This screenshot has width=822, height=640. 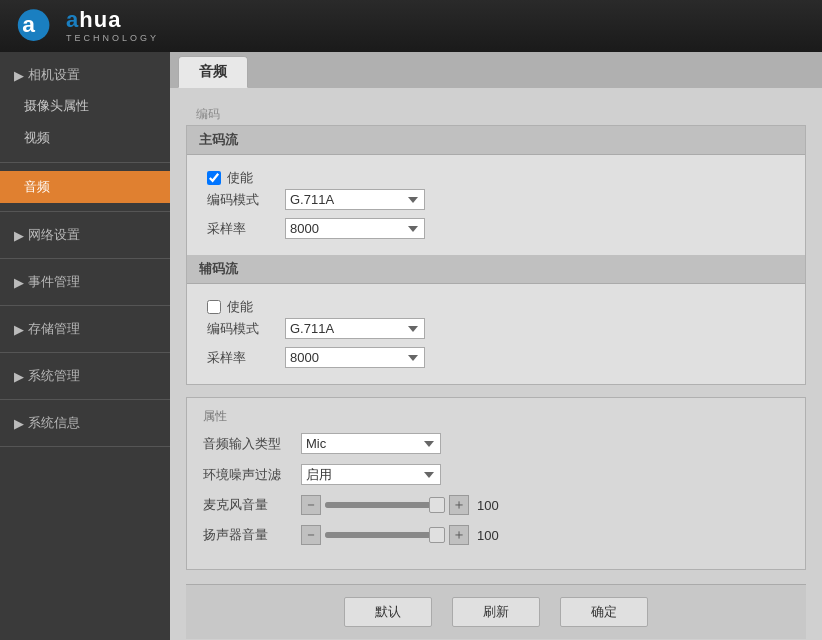 What do you see at coordinates (85, 106) in the screenshot?
I see `sidebar-item-camera-properties: 摄像头属性` at bounding box center [85, 106].